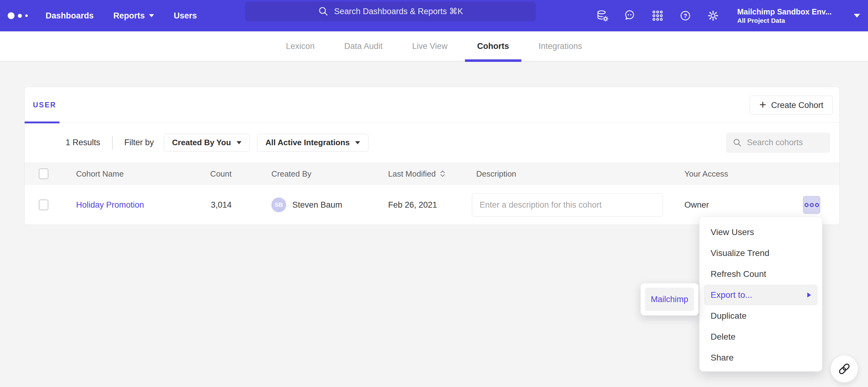 The height and width of the screenshot is (387, 868). I want to click on nav-dashboards: Dashboards, so click(69, 16).